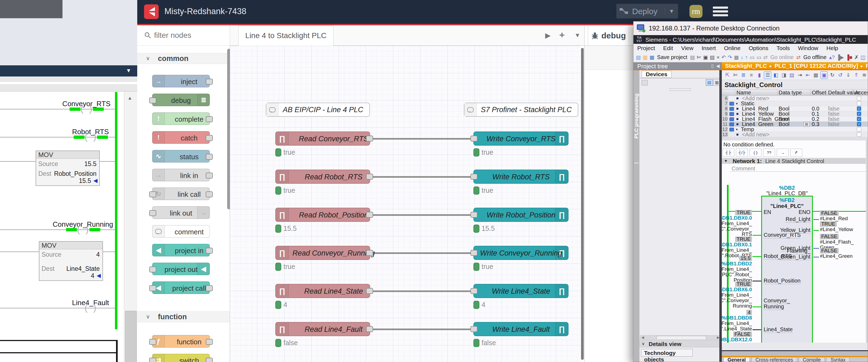 The height and width of the screenshot is (362, 868). What do you see at coordinates (646, 48) in the screenshot?
I see `menu-project: Project` at bounding box center [646, 48].